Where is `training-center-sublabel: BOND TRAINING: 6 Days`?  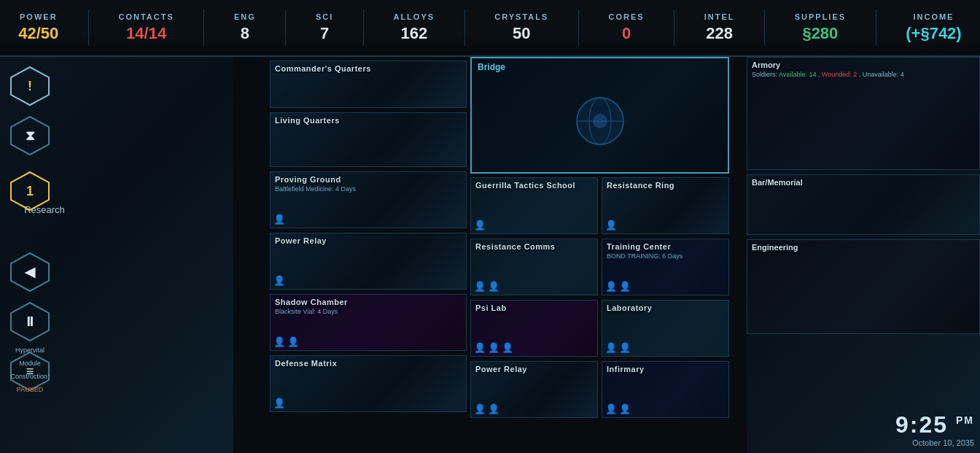 training-center-sublabel: BOND TRAINING: 6 Days is located at coordinates (645, 256).